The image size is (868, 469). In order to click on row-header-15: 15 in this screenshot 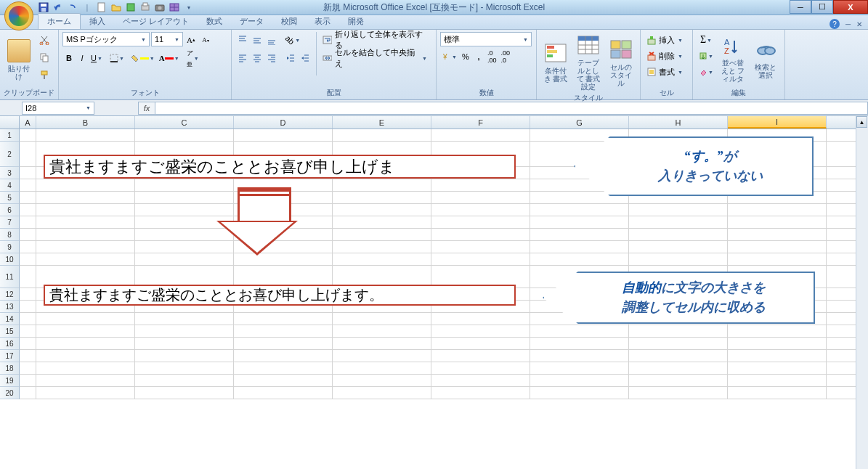, I will do `click(10, 331)`.